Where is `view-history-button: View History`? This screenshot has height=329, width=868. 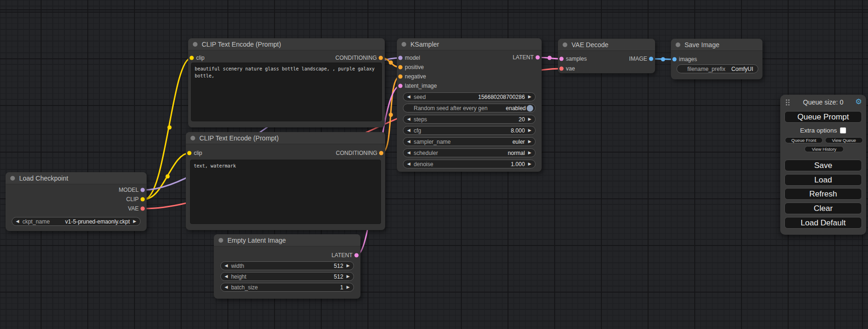
view-history-button: View History is located at coordinates (824, 149).